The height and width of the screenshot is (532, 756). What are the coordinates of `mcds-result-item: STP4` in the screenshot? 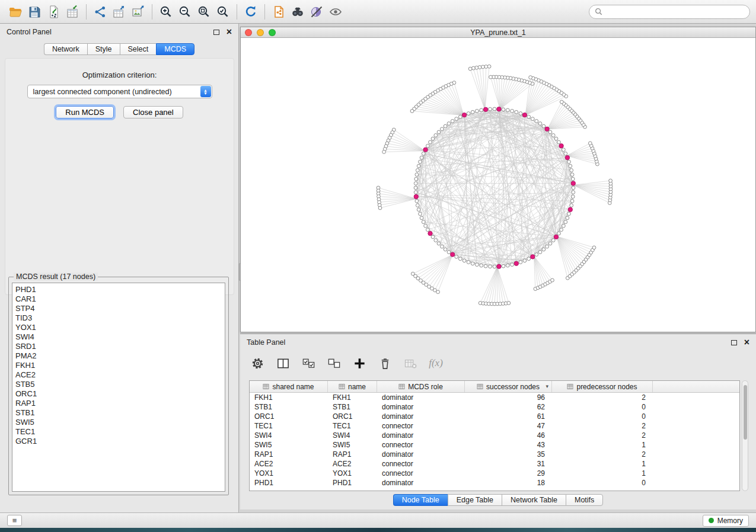 It's located at (119, 309).